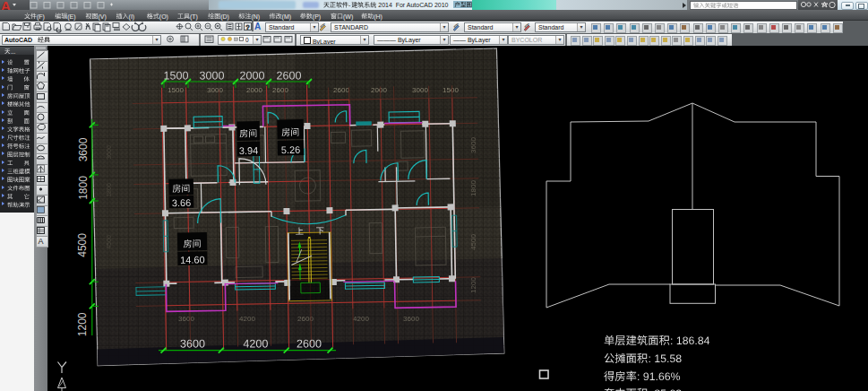 The image size is (868, 391). Describe the element at coordinates (102, 17) in the screenshot. I see `svg-text: (V)` at that location.